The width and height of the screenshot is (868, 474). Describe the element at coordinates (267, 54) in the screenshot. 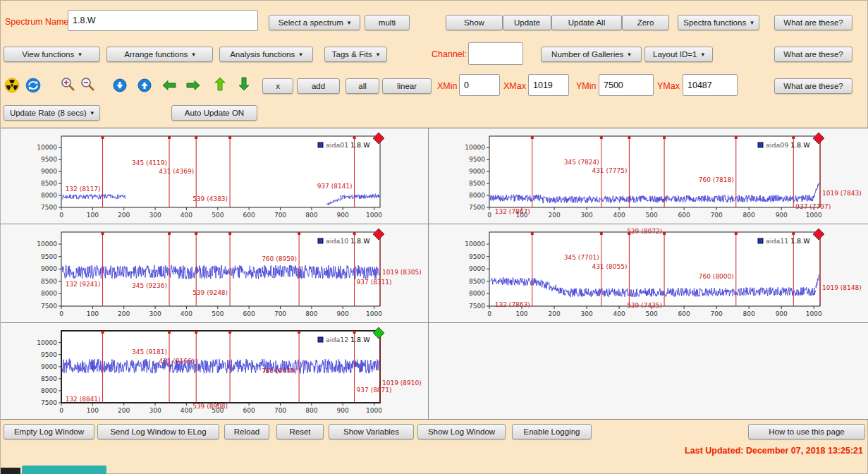

I see `analysis-functions-dropdown: Analysis functions` at that location.